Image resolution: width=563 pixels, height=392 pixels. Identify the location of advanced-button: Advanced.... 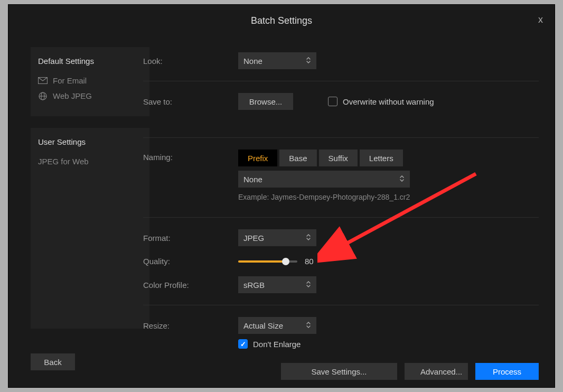
(436, 371).